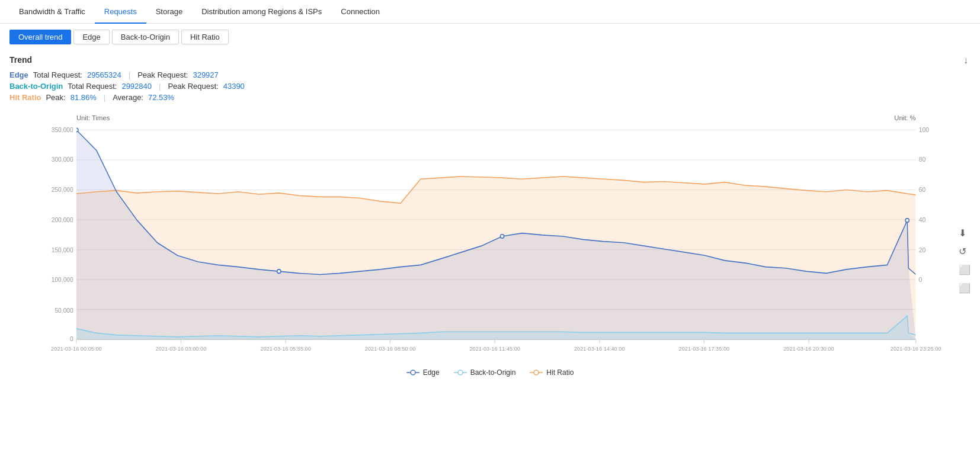  What do you see at coordinates (923, 220) in the screenshot?
I see `svg-text: 40` at bounding box center [923, 220].